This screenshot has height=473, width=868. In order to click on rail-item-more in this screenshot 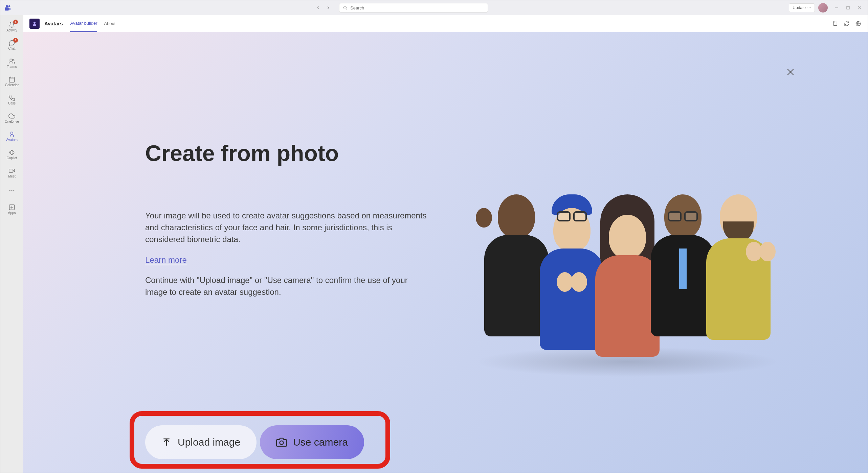, I will do `click(12, 191)`.